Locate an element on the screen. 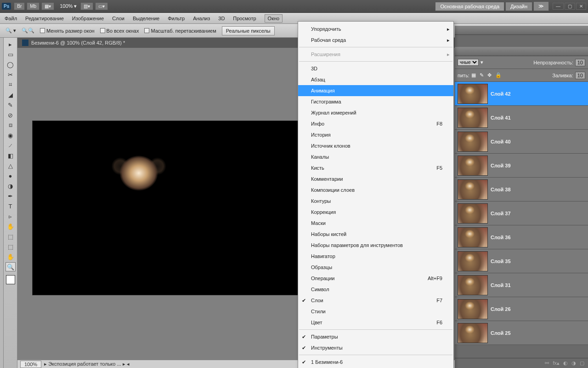 This screenshot has width=588, height=368. menu-item-комментарии: Комментарии is located at coordinates (376, 179).